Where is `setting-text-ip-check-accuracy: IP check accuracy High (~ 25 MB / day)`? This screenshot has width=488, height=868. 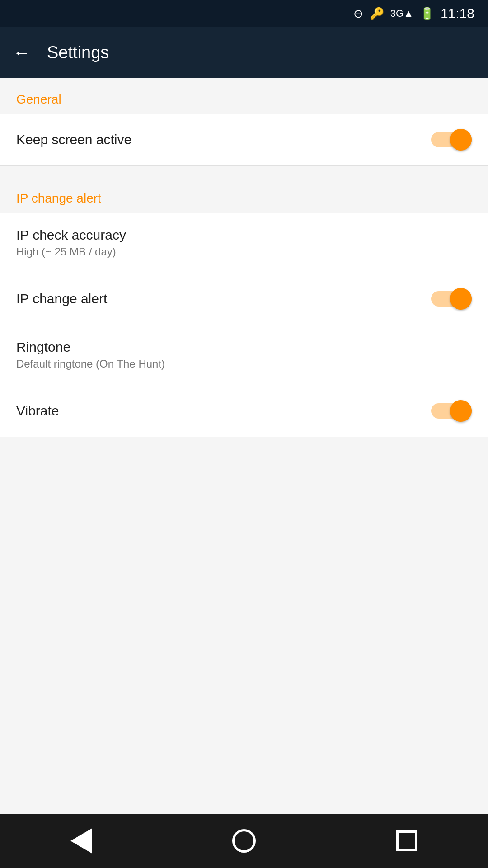 setting-text-ip-check-accuracy: IP check accuracy High (~ 25 MB / day) is located at coordinates (71, 243).